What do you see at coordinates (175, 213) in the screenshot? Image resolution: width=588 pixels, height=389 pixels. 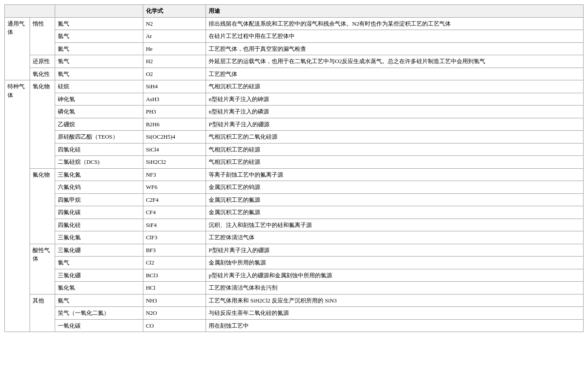 I see `formula: CF4` at bounding box center [175, 213].